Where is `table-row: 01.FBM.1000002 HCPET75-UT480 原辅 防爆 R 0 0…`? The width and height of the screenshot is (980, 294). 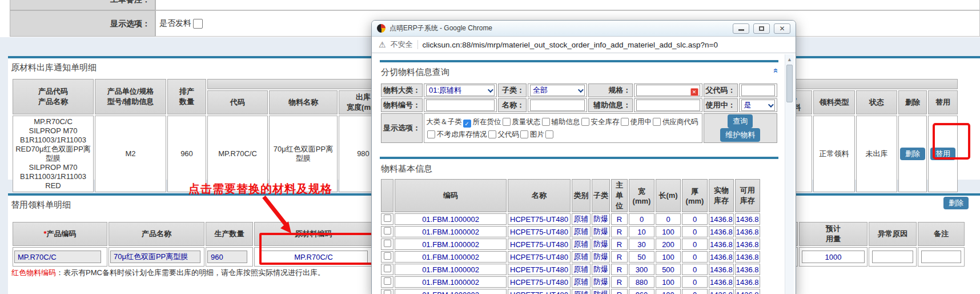 table-row: 01.FBM.1000002 HCPET75-UT480 原辅 防爆 R 0 0… is located at coordinates (571, 219).